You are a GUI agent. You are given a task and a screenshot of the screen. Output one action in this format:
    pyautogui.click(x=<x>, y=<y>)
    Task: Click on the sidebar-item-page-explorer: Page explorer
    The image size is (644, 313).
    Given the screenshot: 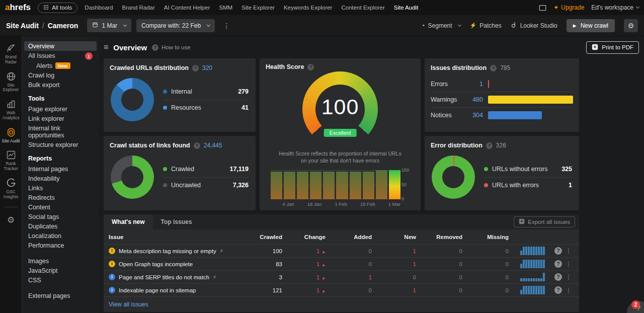 What is the action you would take?
    pyautogui.click(x=60, y=109)
    